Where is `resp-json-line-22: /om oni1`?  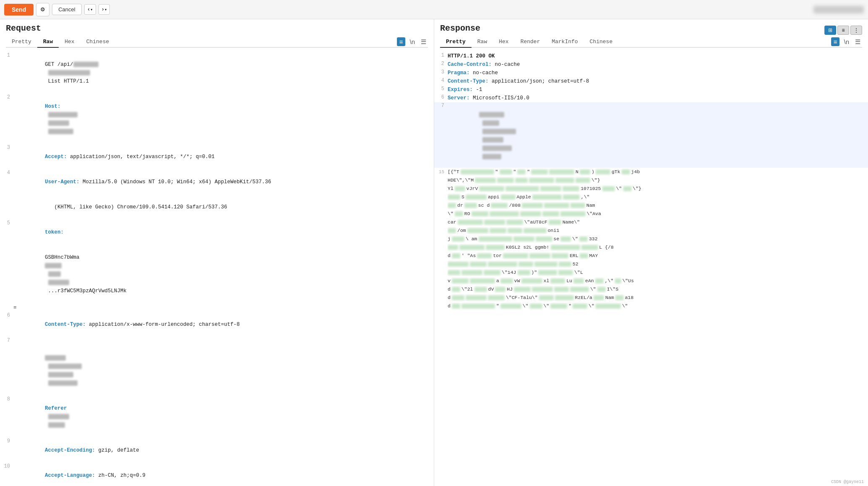 resp-json-line-22: /om oni1 is located at coordinates (651, 231).